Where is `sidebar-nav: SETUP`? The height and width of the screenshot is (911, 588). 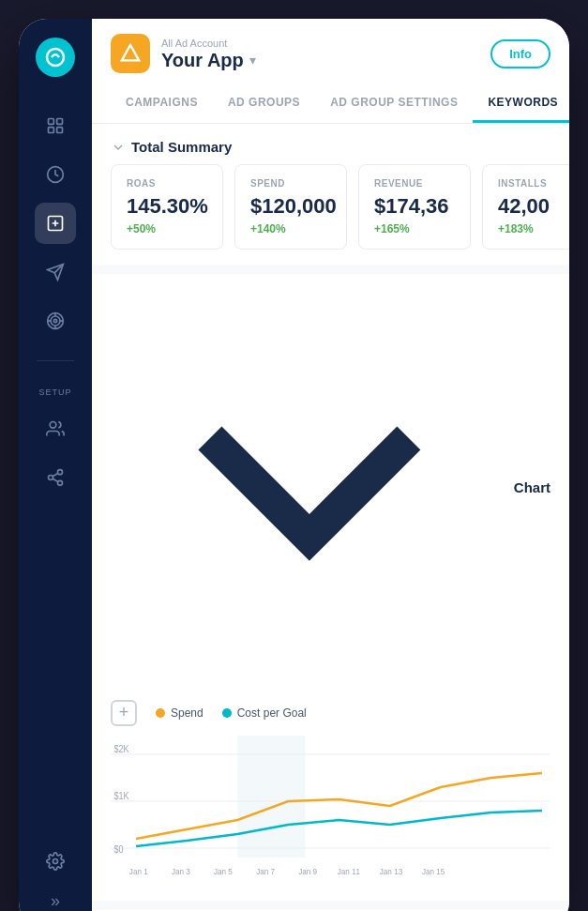
sidebar-nav: SETUP is located at coordinates (55, 473).